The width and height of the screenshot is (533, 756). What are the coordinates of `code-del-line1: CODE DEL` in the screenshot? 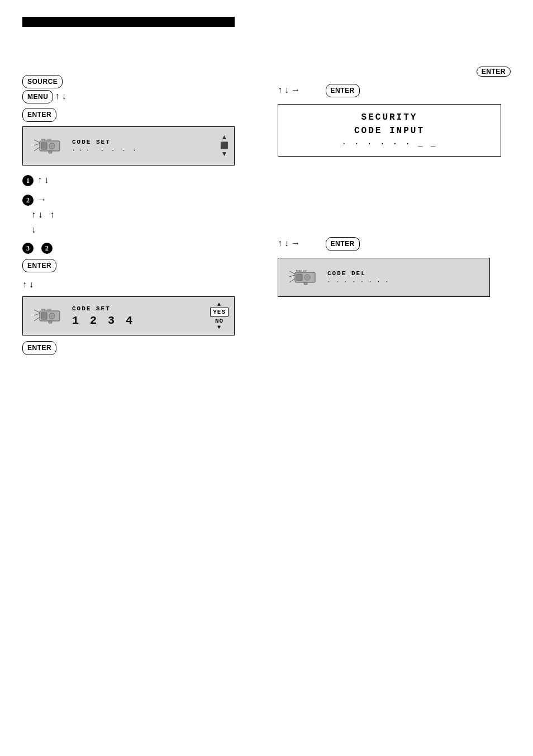 It's located at (406, 273).